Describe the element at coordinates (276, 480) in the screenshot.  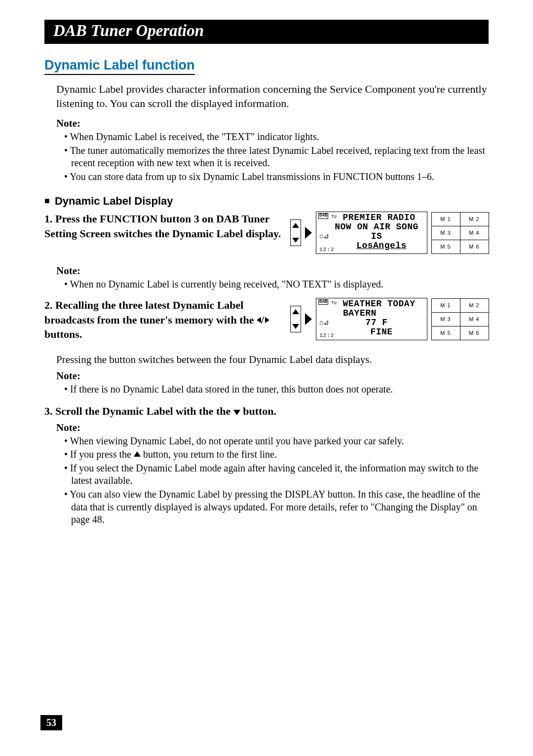
I see `step3-notes: When viewing Dynamic Label, do not opera…` at that location.